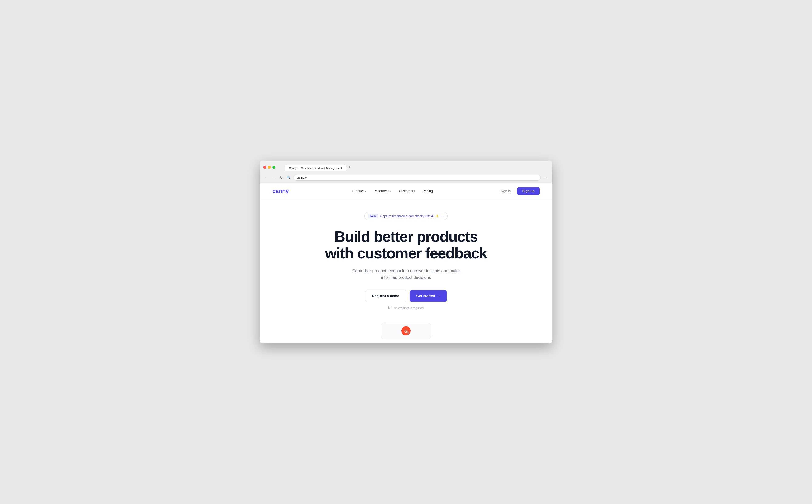 This screenshot has height=504, width=812. I want to click on new-tab-button: +, so click(349, 167).